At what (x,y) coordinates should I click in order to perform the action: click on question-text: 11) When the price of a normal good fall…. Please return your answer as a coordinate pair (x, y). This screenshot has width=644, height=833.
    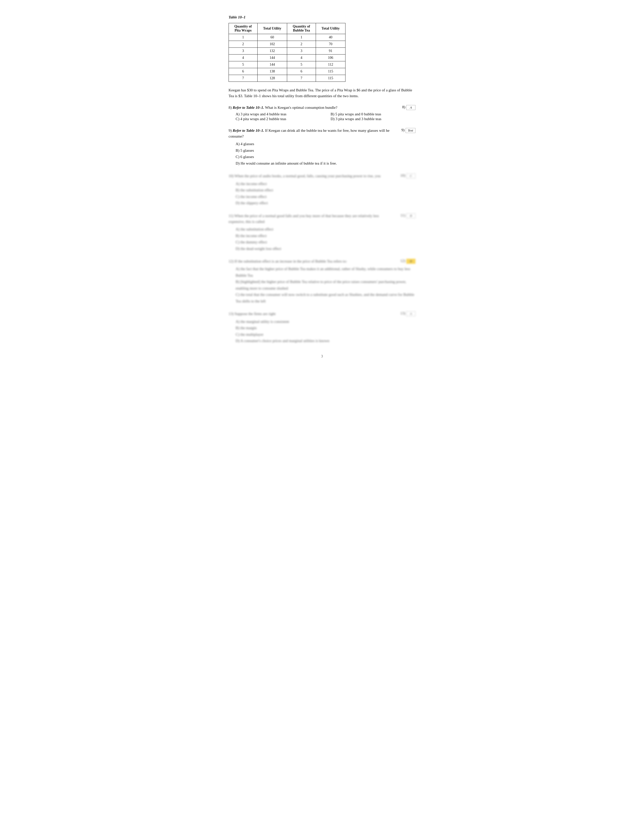
    Looking at the image, I should click on (311, 219).